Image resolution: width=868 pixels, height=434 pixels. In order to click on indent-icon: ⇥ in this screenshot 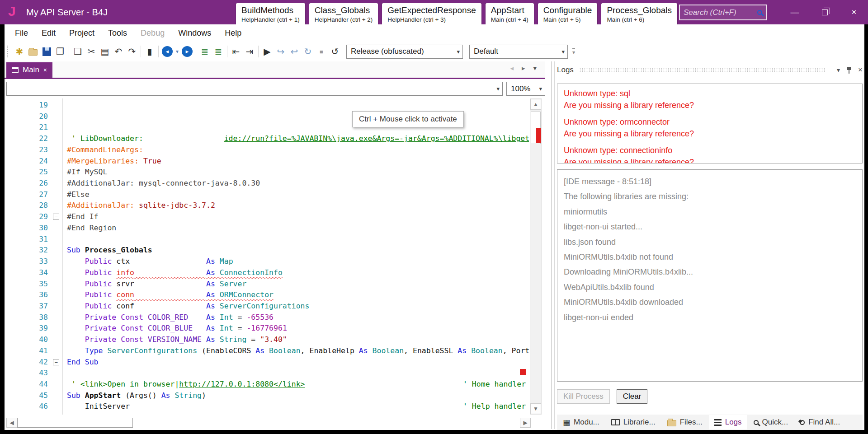, I will do `click(250, 51)`.